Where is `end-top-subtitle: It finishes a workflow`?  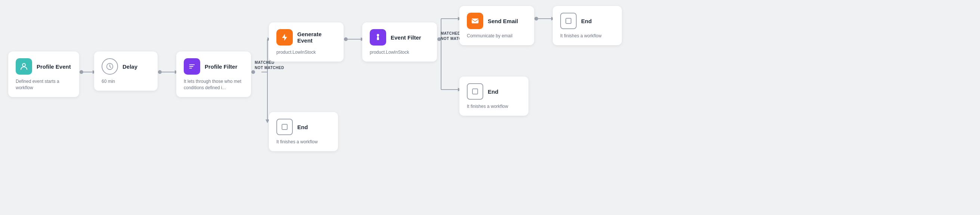
end-top-subtitle: It finishes a workflow is located at coordinates (587, 36).